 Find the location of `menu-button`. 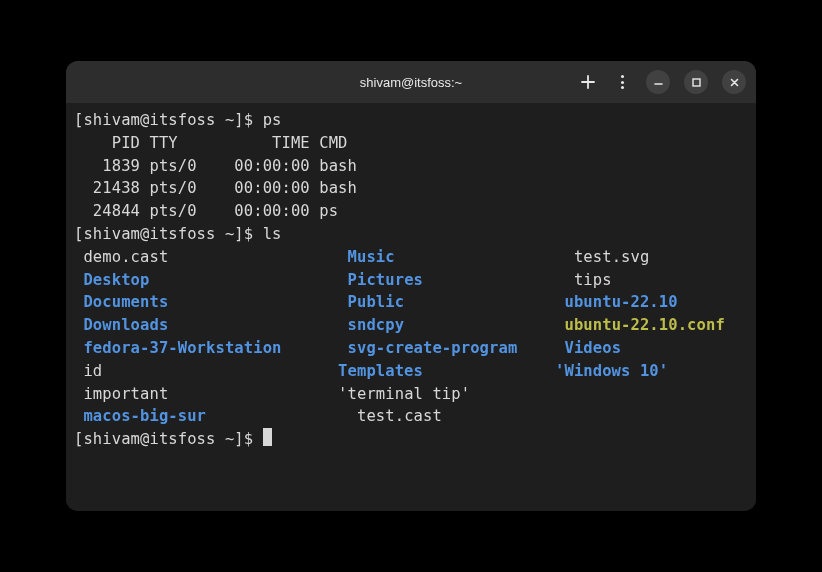

menu-button is located at coordinates (622, 82).